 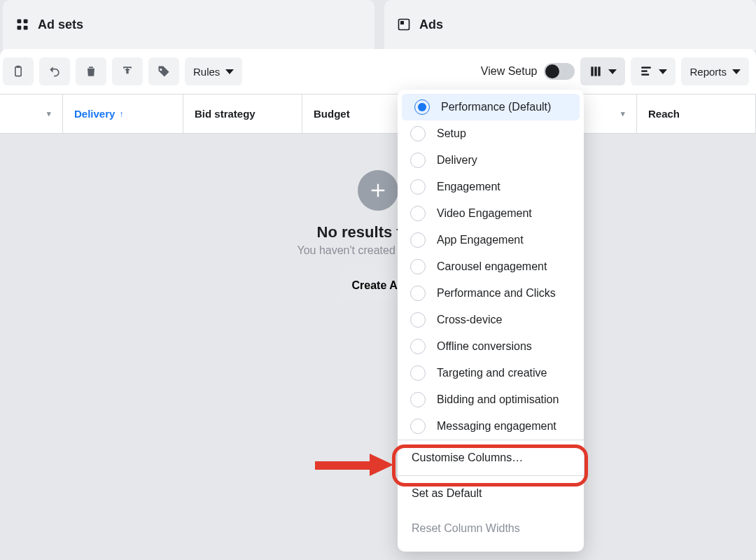 What do you see at coordinates (491, 493) in the screenshot?
I see `set-default-action: Set as Default` at bounding box center [491, 493].